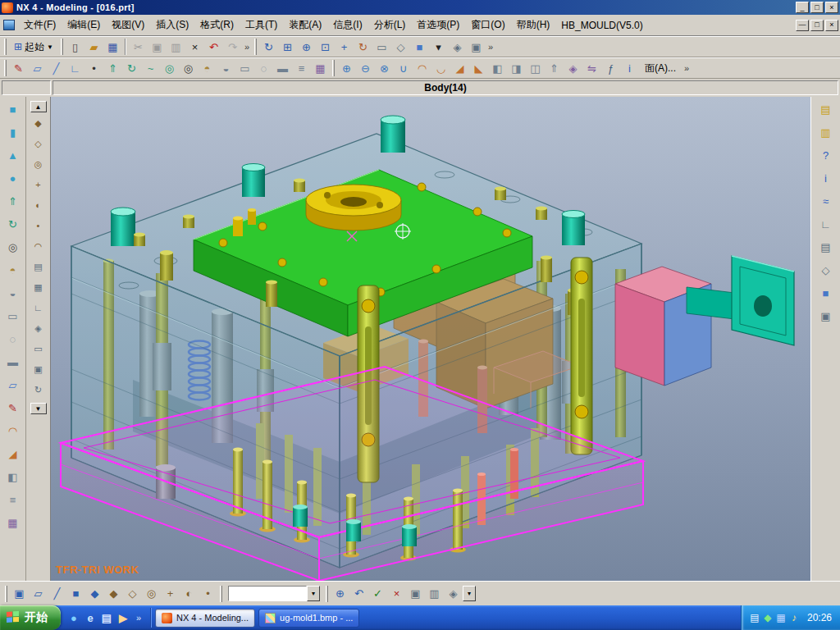 This screenshot has width=840, height=630. I want to click on preferences-icon: ▣, so click(826, 317).